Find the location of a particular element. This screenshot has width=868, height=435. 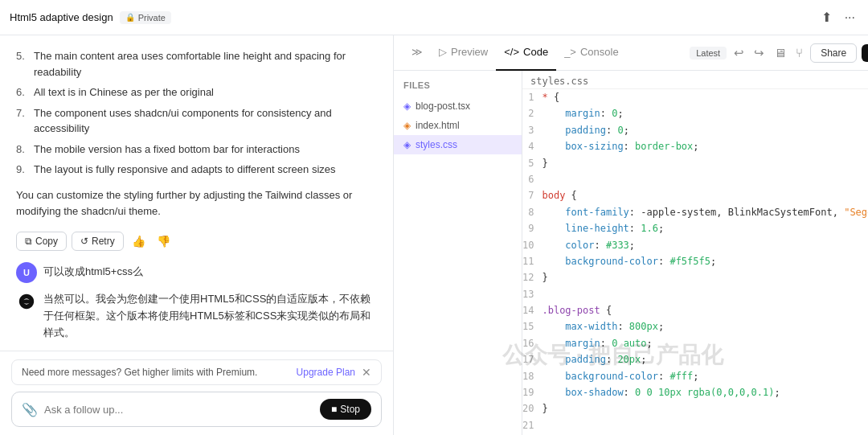

line-num: 13 is located at coordinates (532, 294).